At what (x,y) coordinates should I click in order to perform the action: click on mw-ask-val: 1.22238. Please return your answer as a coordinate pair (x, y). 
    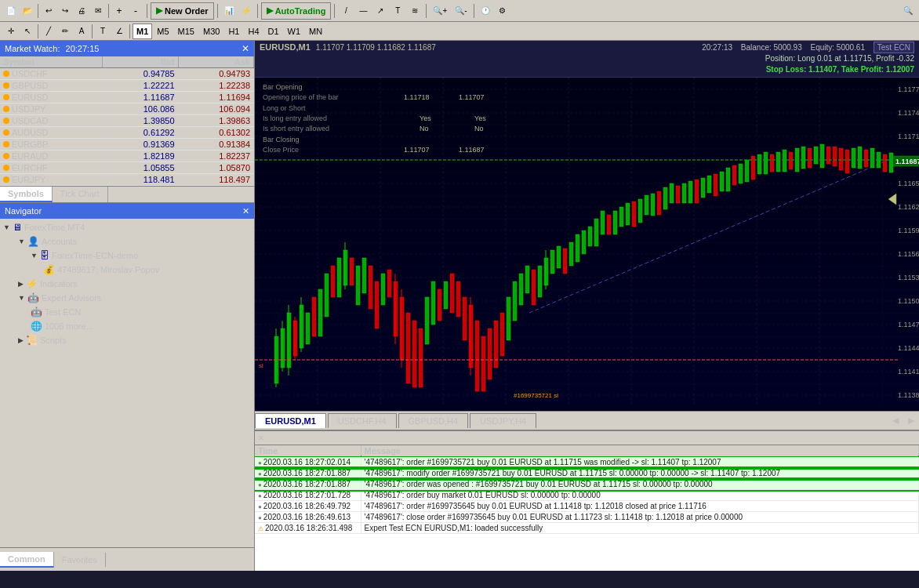
    Looking at the image, I should click on (216, 86).